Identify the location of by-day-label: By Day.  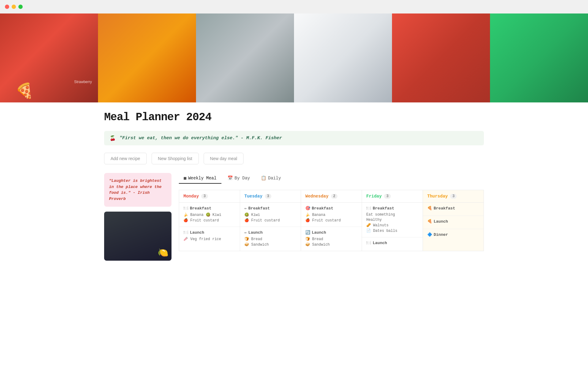
(242, 178).